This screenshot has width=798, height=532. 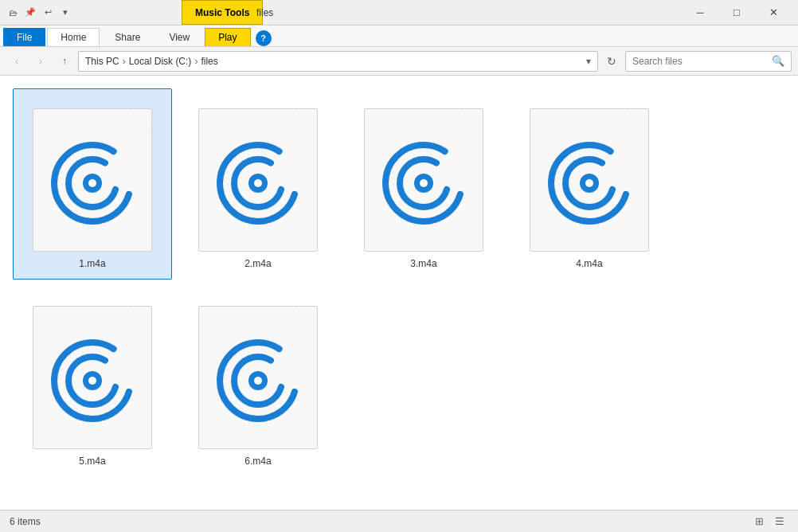 What do you see at coordinates (24, 37) in the screenshot?
I see `tab-file: File` at bounding box center [24, 37].